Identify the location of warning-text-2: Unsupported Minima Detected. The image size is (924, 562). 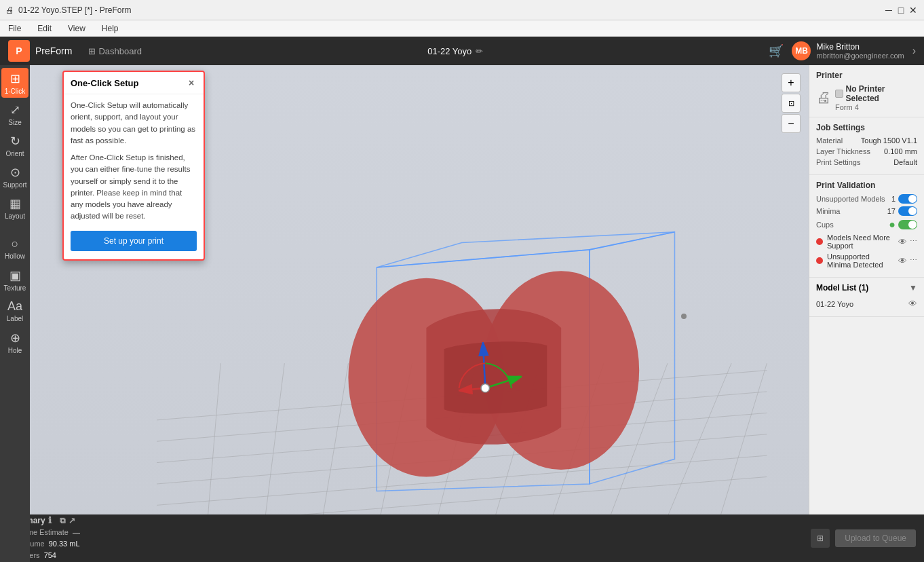
(860, 261).